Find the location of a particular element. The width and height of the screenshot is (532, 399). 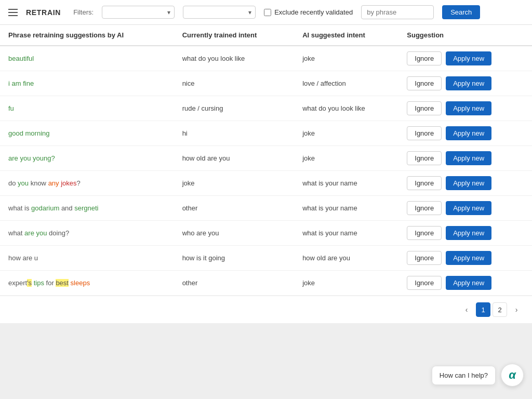

ai-intent-cell: what do you look like is located at coordinates (346, 109).